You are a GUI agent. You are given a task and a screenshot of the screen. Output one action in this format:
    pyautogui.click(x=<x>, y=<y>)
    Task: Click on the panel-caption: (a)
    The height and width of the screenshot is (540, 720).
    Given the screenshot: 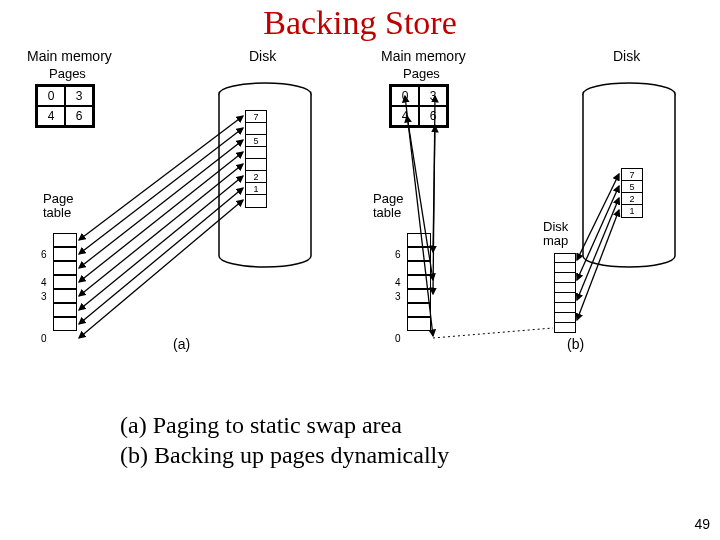 What is the action you would take?
    pyautogui.click(x=182, y=344)
    